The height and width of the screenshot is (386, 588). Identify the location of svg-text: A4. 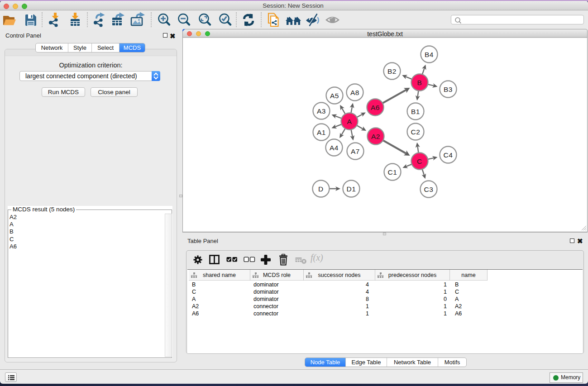
(334, 148).